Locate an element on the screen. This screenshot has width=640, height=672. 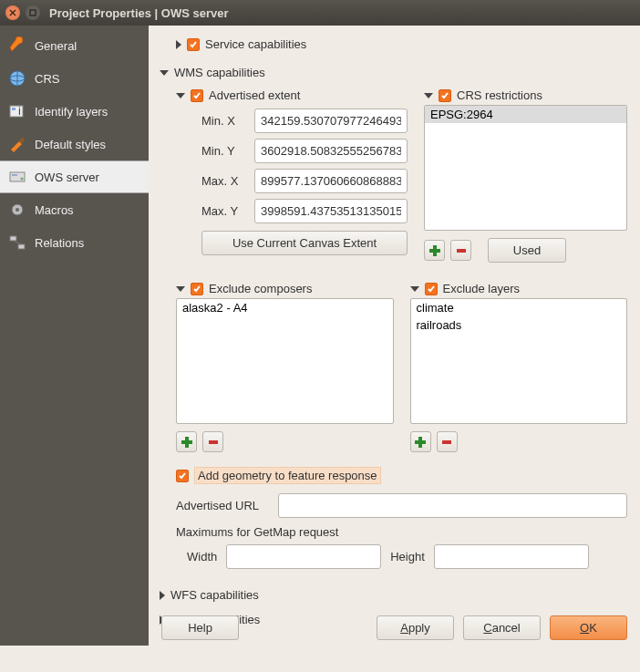
checkbox-exclude-composers is located at coordinates (197, 289).